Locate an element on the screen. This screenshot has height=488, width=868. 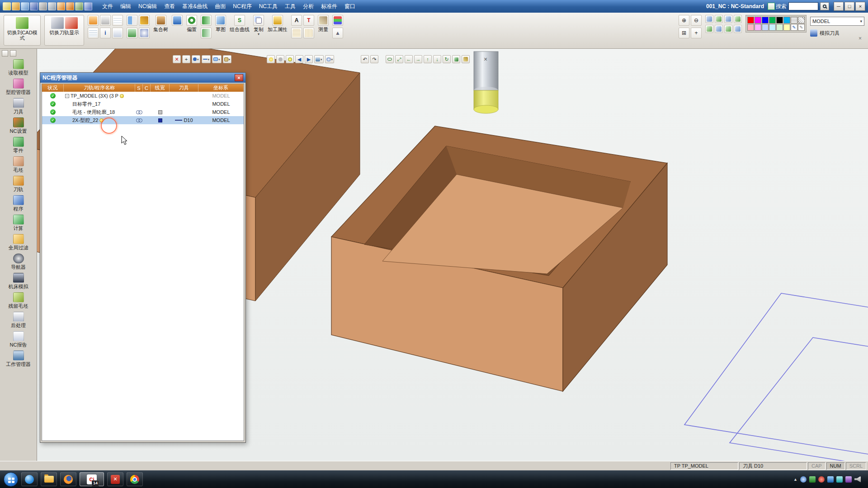
layers-color-icon is located at coordinates (338, 20).